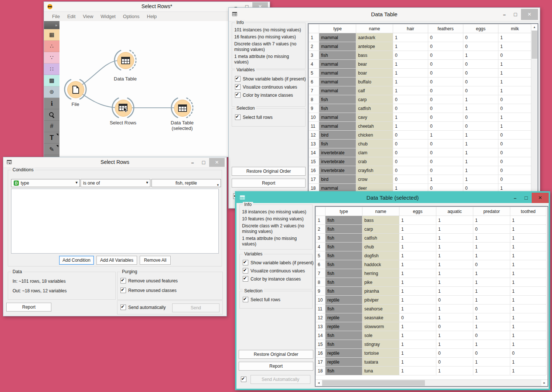 The image size is (552, 392). What do you see at coordinates (52, 138) in the screenshot?
I see `tool-text-button: T` at bounding box center [52, 138].